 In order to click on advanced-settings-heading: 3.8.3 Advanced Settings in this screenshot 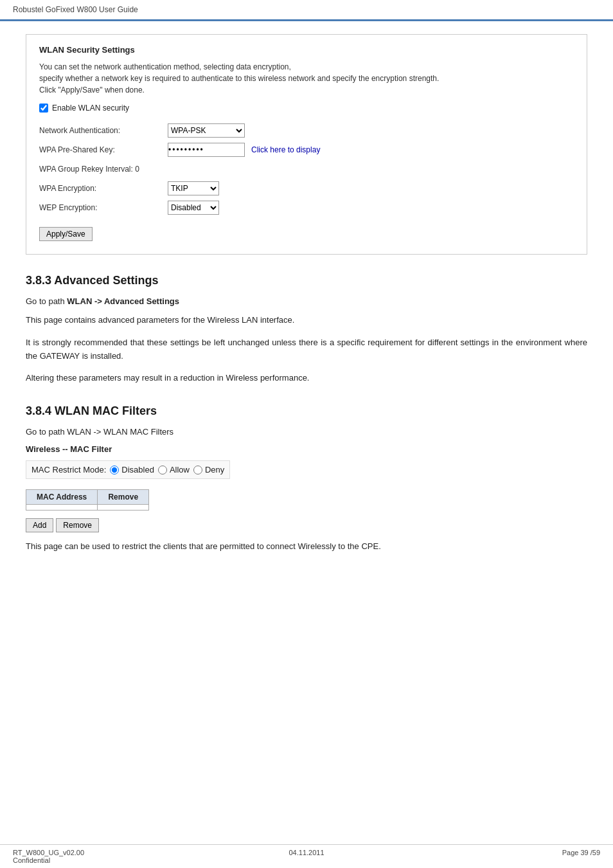, I will do `click(306, 280)`.